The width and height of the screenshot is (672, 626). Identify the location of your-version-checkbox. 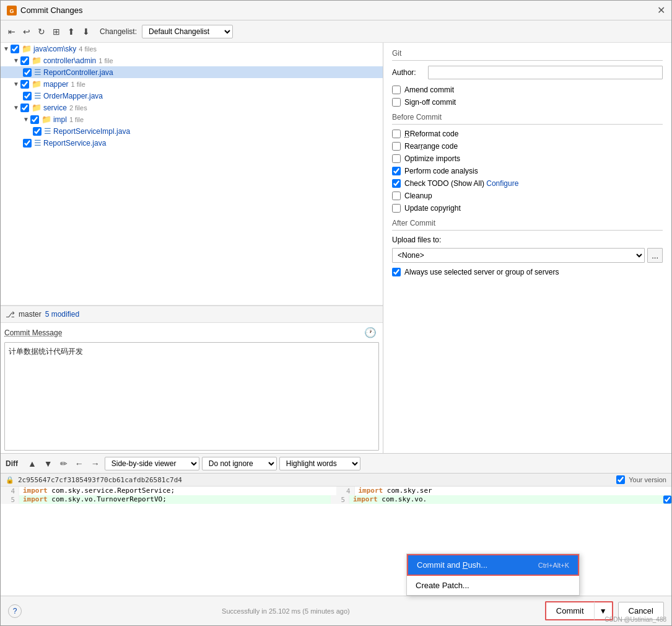
(621, 480).